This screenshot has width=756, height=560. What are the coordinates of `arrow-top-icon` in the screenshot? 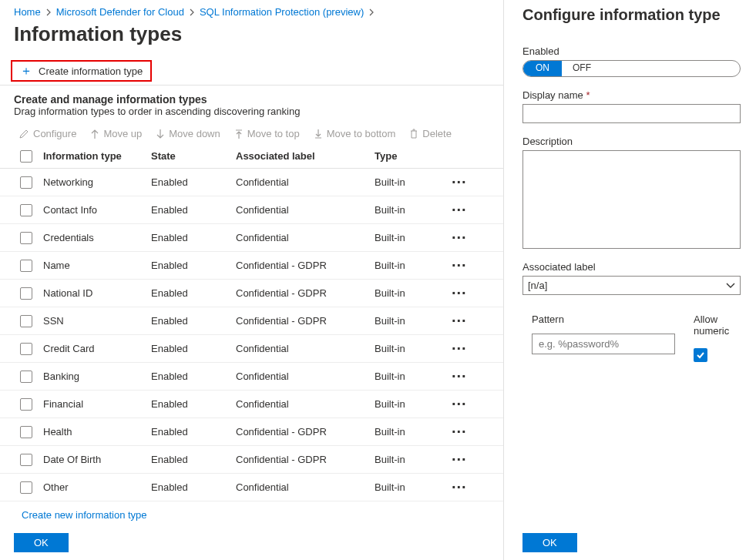 It's located at (239, 134).